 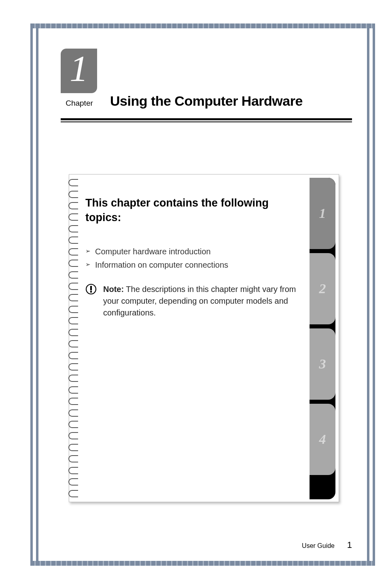 What do you see at coordinates (323, 213) in the screenshot?
I see `tab-number: 1` at bounding box center [323, 213].